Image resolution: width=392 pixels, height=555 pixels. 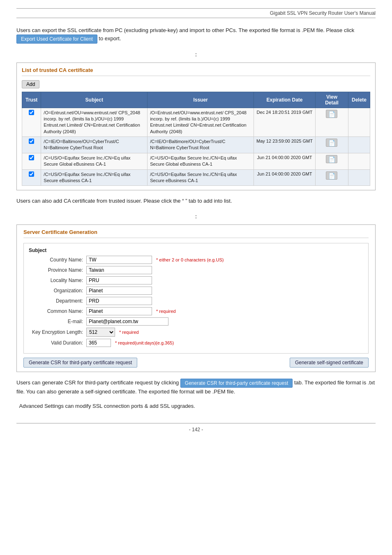 What do you see at coordinates (129, 332) in the screenshot?
I see `key-encryption-note: * required` at bounding box center [129, 332].